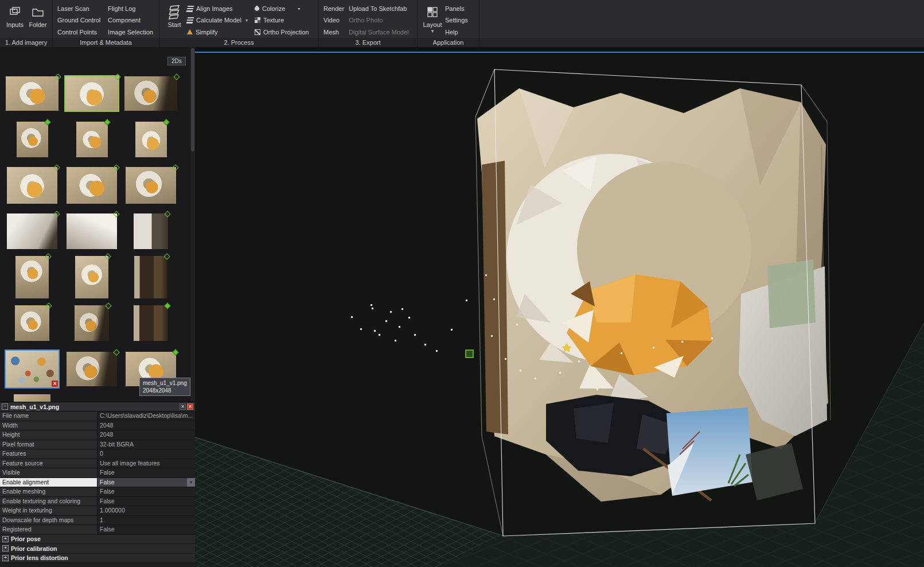  Describe the element at coordinates (146, 416) in the screenshot. I see `property-value: C:\Users\slavadiz\Desktop\lisa\m...` at that location.